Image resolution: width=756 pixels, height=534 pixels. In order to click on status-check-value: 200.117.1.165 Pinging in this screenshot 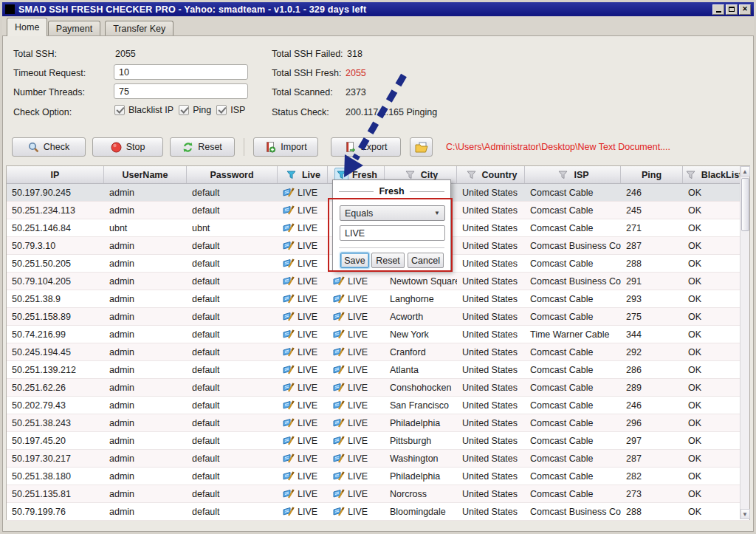, I will do `click(391, 112)`.